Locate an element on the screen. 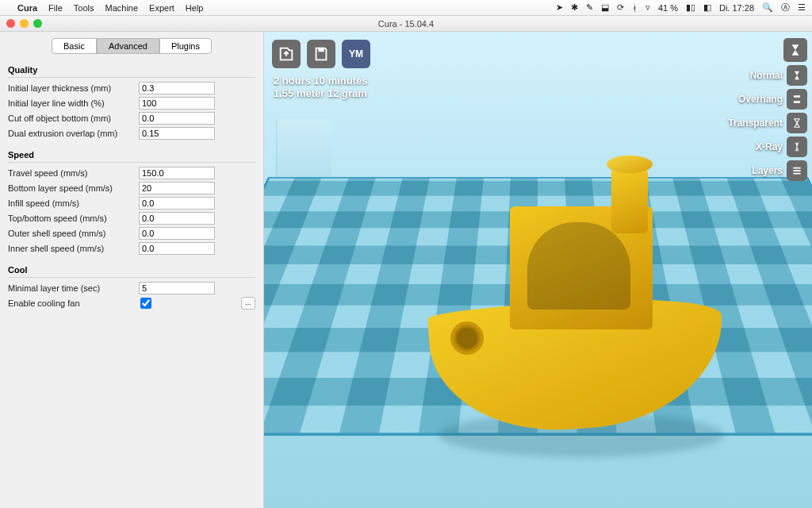  normal-icon is located at coordinates (797, 75).